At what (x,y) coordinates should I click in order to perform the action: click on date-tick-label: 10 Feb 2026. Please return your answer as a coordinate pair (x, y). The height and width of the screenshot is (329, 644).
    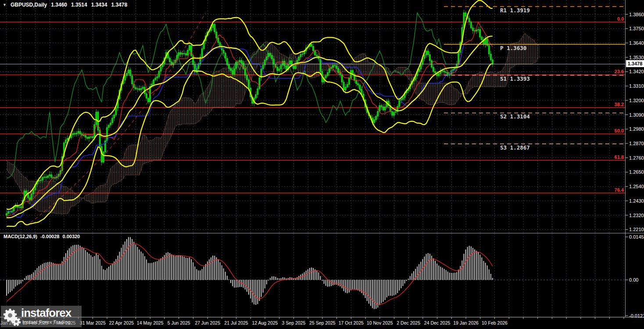
    Looking at the image, I should click on (495, 323).